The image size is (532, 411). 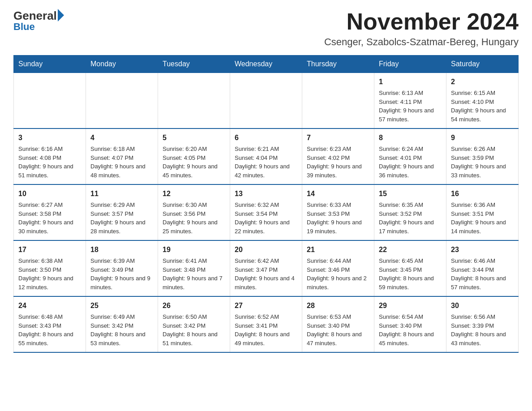 What do you see at coordinates (410, 64) in the screenshot?
I see `weekday-header-friday: Friday` at bounding box center [410, 64].